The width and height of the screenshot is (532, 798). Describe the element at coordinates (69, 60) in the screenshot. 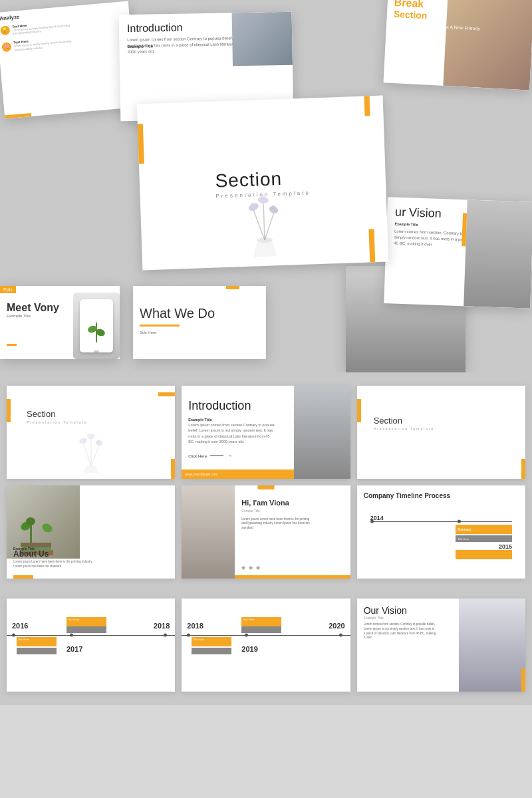

I see `analyze-slide: Analyze 💡 Text Here Lorem ipsum is simpl…` at that location.